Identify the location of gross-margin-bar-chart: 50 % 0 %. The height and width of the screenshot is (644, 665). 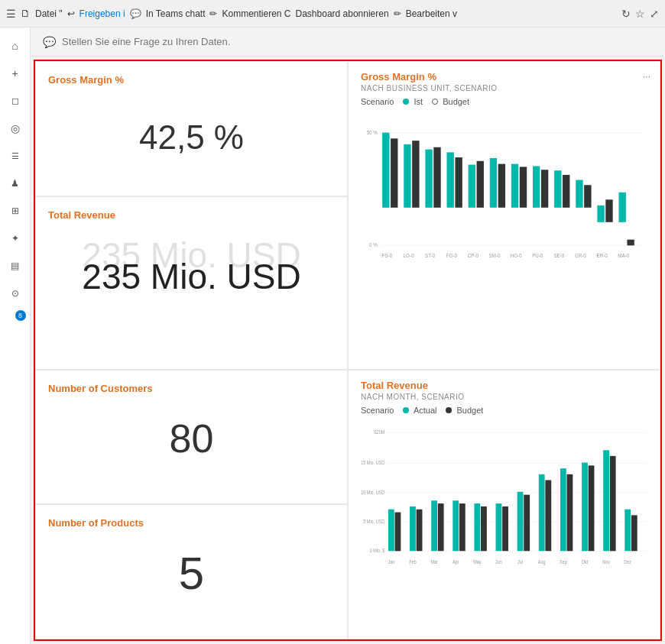
(504, 189).